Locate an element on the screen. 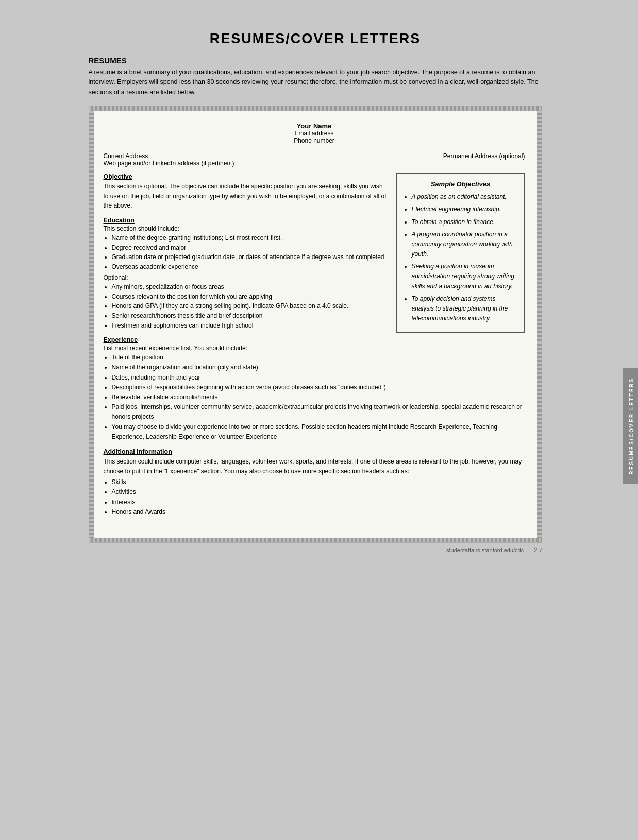  side-tab-label: RESUMES/COVER LETTERS is located at coordinates (632, 426).